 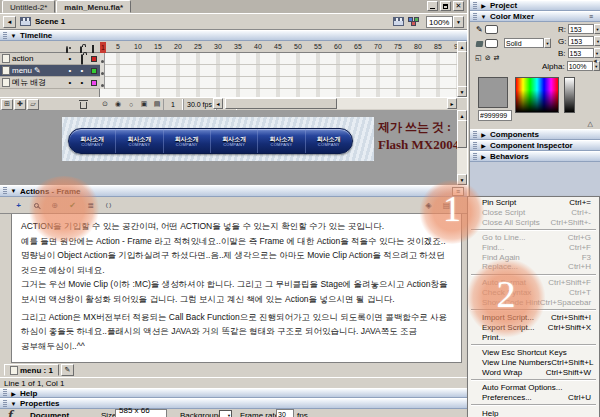 What do you see at coordinates (478, 58) in the screenshot?
I see `default-colors-icon: ◱` at bounding box center [478, 58].